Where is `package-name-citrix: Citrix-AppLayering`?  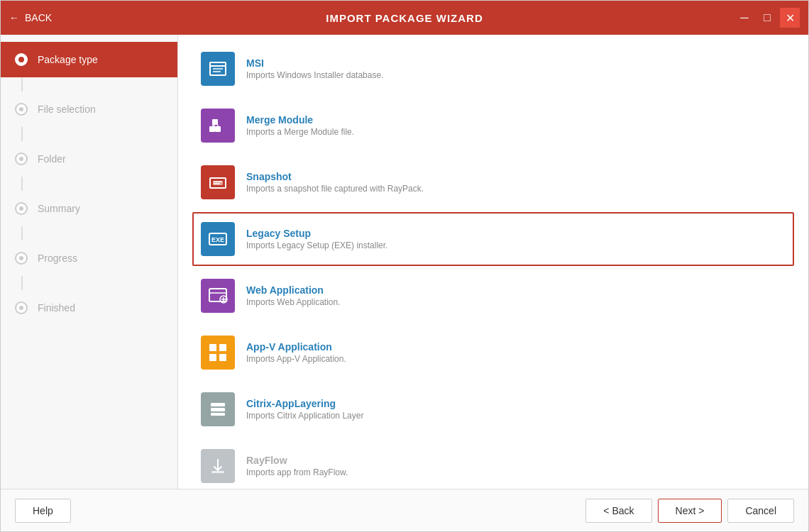
package-name-citrix: Citrix-AppLayering is located at coordinates (305, 404).